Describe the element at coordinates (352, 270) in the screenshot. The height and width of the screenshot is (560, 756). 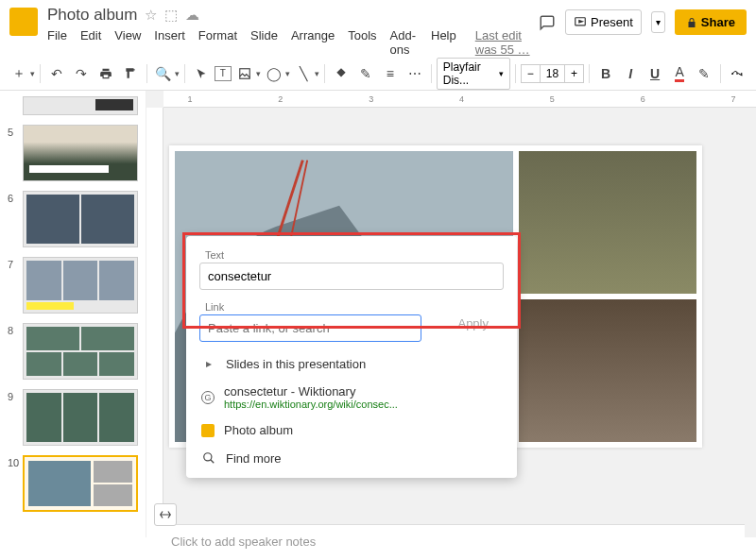
I see `link-text-field: Text` at that location.